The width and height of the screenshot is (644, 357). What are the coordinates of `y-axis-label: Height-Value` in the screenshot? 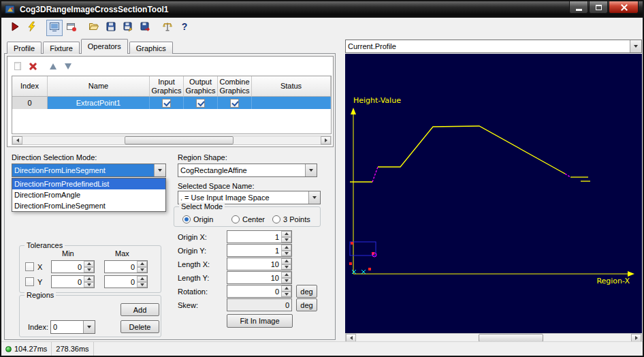 It's located at (377, 101).